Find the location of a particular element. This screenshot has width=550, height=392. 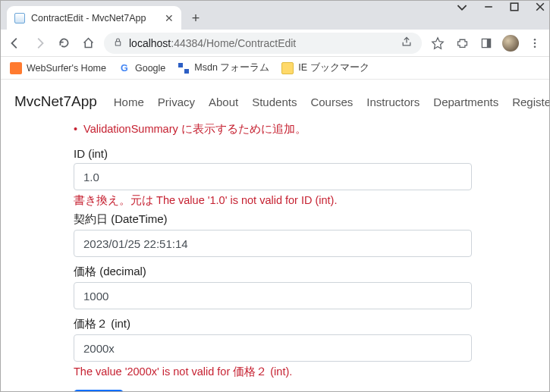

field-id: ID (int) 書き換え。元は The value '1.0' is not … is located at coordinates (273, 177).